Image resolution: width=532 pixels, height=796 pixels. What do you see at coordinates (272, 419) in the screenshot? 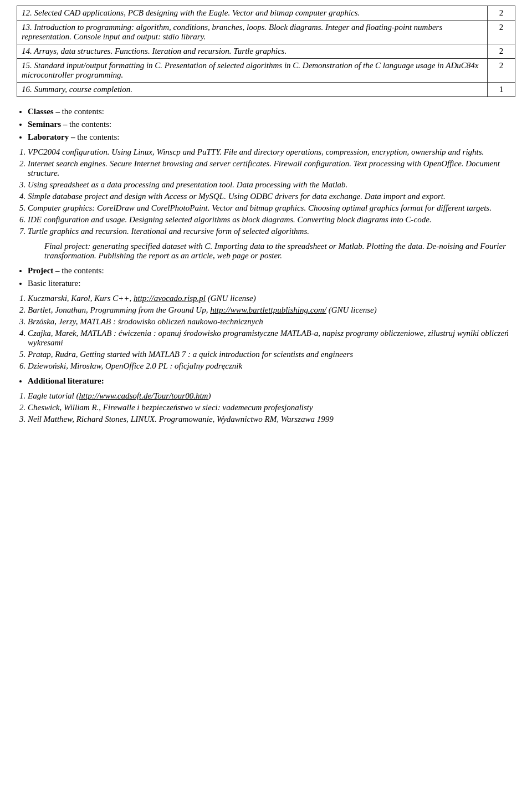
I see `additional-lit-item: Neil Matthew, Richard Stones, LINUX. Pro…` at bounding box center [272, 419].